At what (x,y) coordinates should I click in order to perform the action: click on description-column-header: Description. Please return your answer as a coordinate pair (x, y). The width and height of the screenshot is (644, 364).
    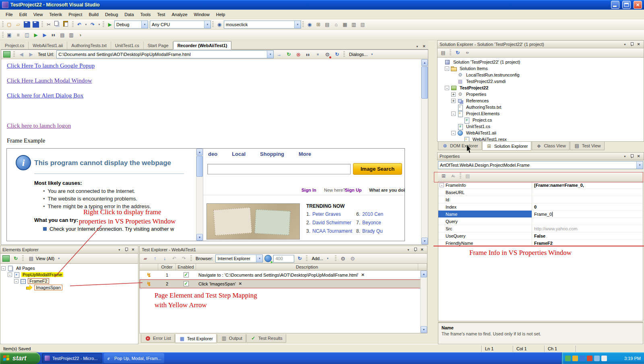
    Looking at the image, I should click on (307, 267).